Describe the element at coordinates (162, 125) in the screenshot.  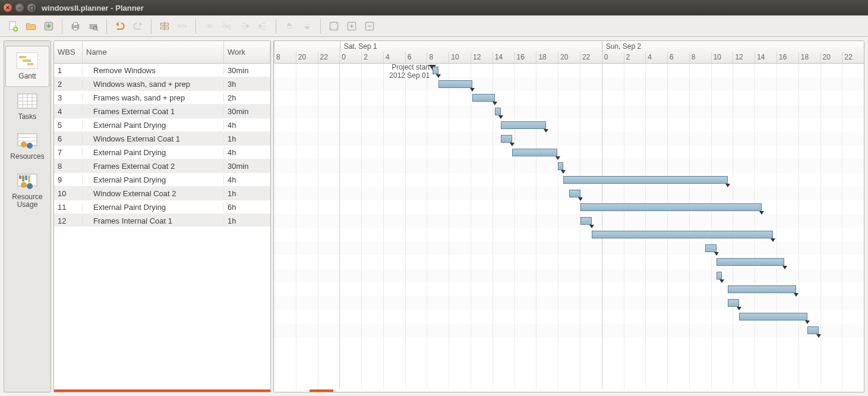
I see `table-row: 5External Paint Drying4h` at that location.